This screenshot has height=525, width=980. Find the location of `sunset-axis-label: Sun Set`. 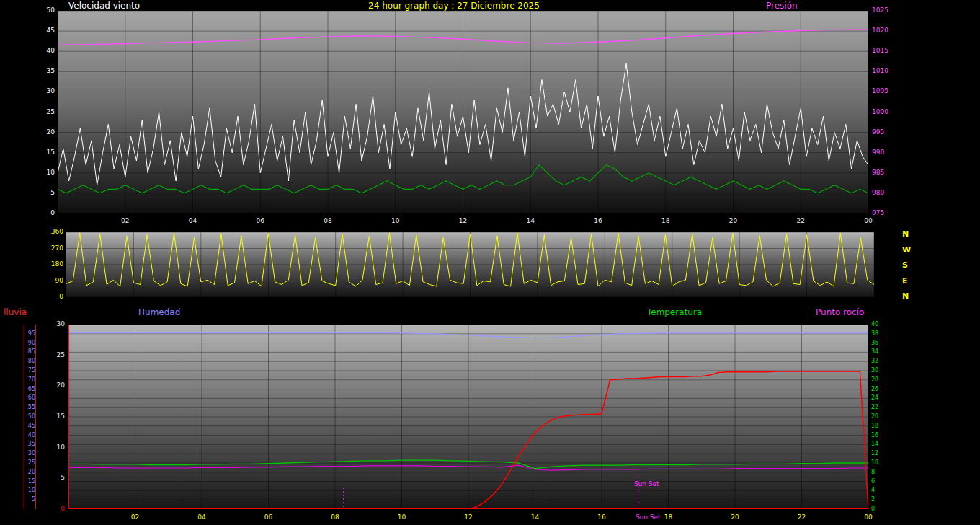

sunset-axis-label: Sun Set is located at coordinates (649, 517).